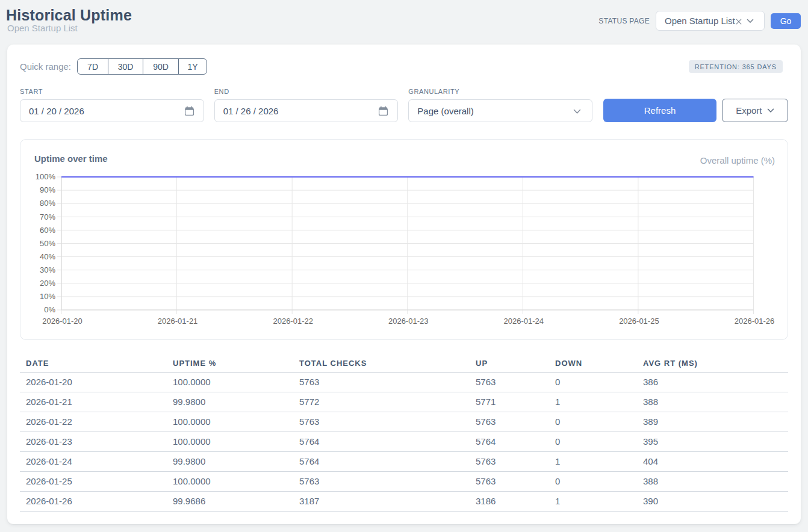 This screenshot has width=808, height=532. Describe the element at coordinates (178, 321) in the screenshot. I see `svg-text: 2026-01-21` at that location.